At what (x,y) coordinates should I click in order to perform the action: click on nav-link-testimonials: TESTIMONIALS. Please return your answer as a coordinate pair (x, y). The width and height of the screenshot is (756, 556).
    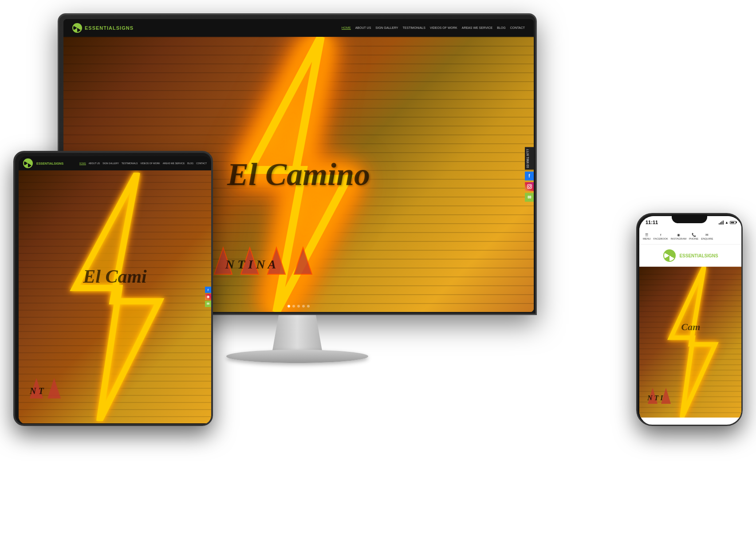
    Looking at the image, I should click on (414, 28).